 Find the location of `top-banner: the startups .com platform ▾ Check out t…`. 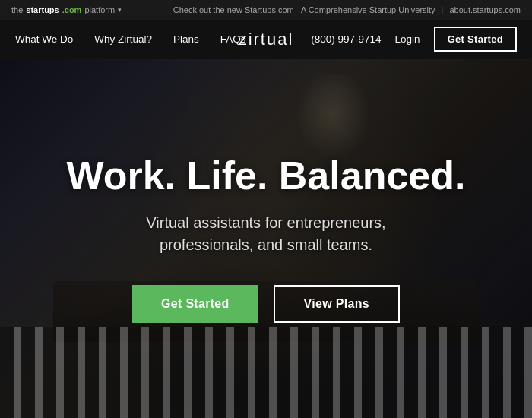

top-banner: the startups .com platform ▾ Check out t… is located at coordinates (266, 10).